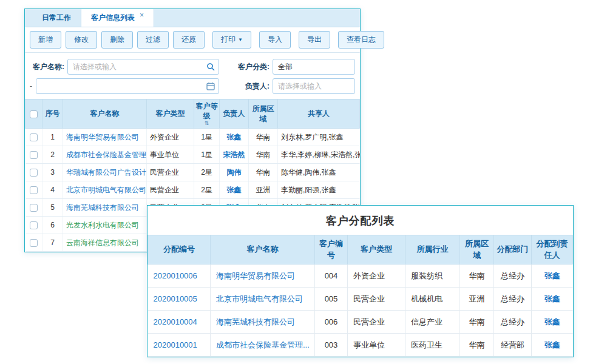  I want to click on col-header-region: 所属区域, so click(477, 250).